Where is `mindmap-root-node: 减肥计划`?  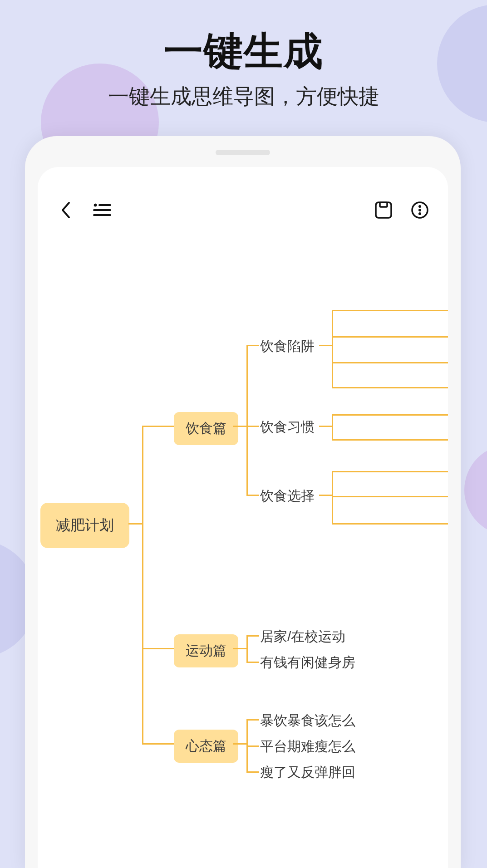 mindmap-root-node: 减肥计划 is located at coordinates (85, 525).